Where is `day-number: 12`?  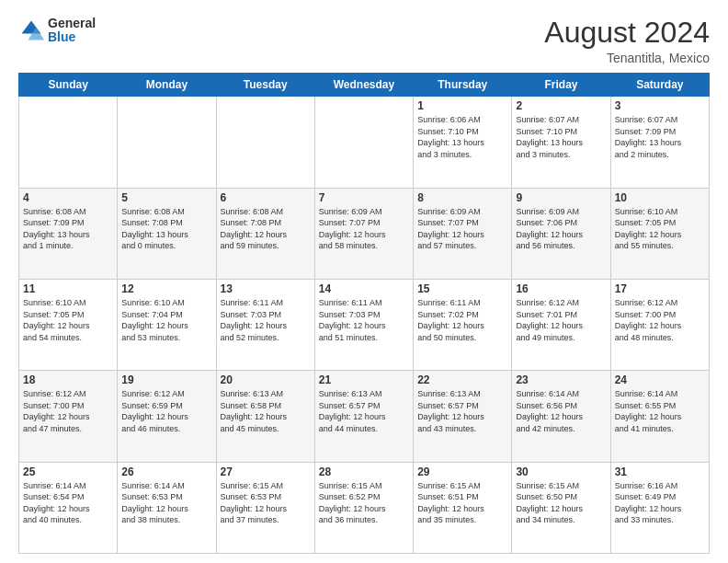
day-number: 12 is located at coordinates (166, 289).